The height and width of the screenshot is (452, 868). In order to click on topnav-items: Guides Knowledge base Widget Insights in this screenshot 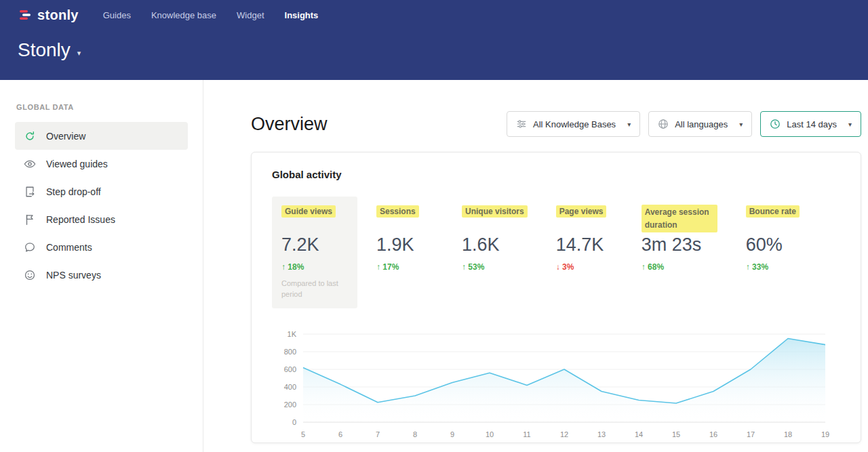, I will do `click(211, 15)`.